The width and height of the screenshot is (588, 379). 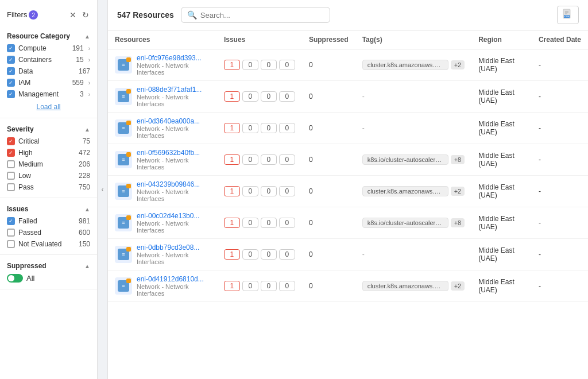 I want to click on table-row: ≡ eni-0dbb79cd3e08... Network - Network …, so click(x=348, y=255).